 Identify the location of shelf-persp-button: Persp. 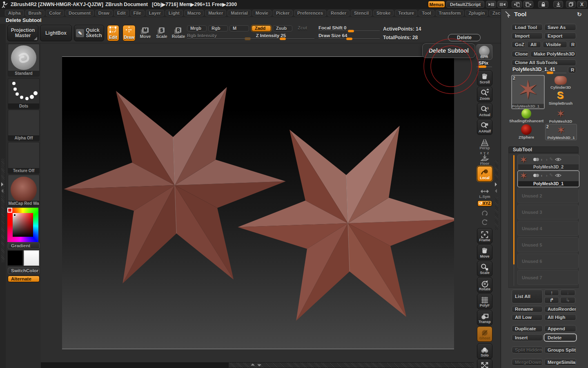
(485, 144).